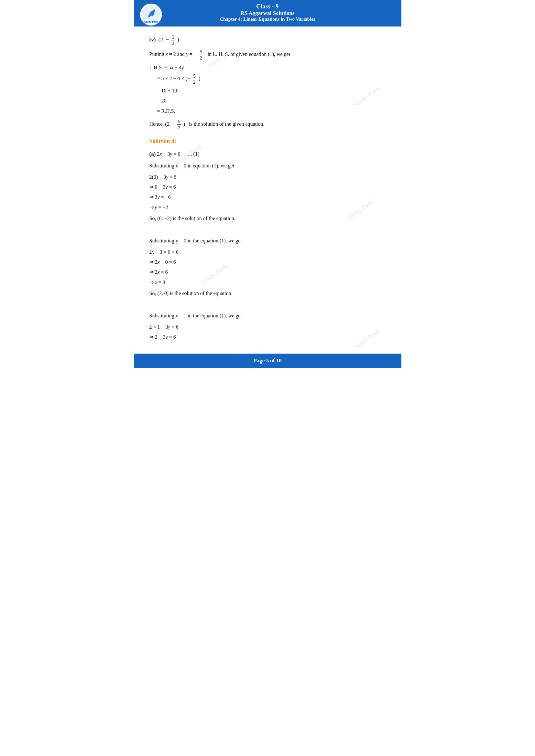  I want to click on sub-x0-eq3: ⇒ 3y = −6, so click(268, 197).